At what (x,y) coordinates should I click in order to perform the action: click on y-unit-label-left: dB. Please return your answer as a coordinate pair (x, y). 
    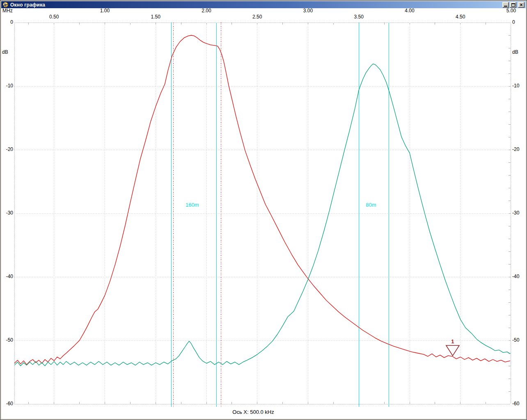
    Looking at the image, I should click on (5, 52).